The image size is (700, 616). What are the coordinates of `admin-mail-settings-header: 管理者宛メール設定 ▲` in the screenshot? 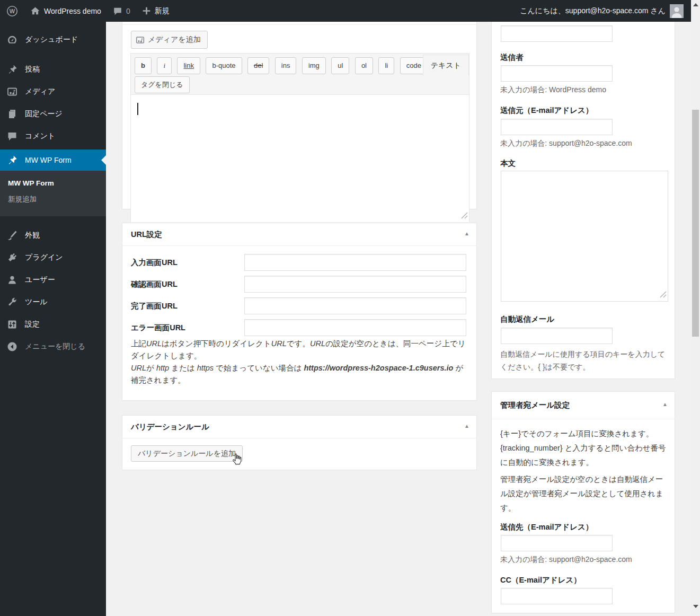 It's located at (583, 406).